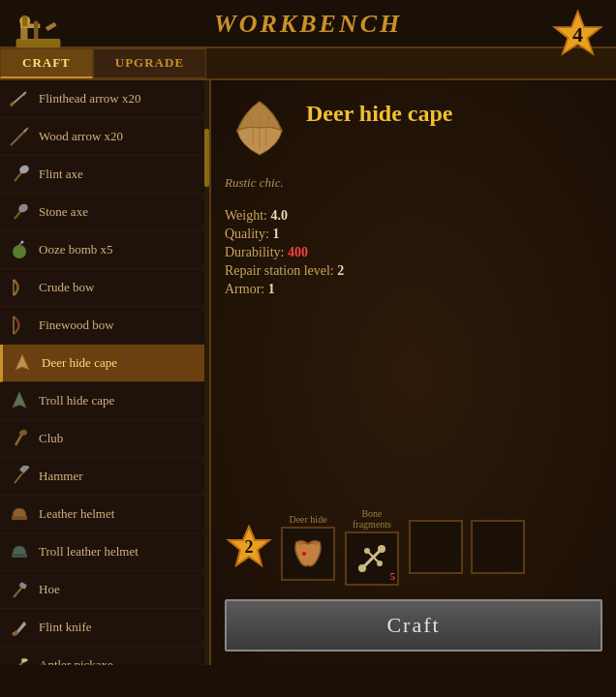 The width and height of the screenshot is (616, 697). What do you see at coordinates (414, 253) in the screenshot?
I see `durability-stat: Durability: 400` at bounding box center [414, 253].